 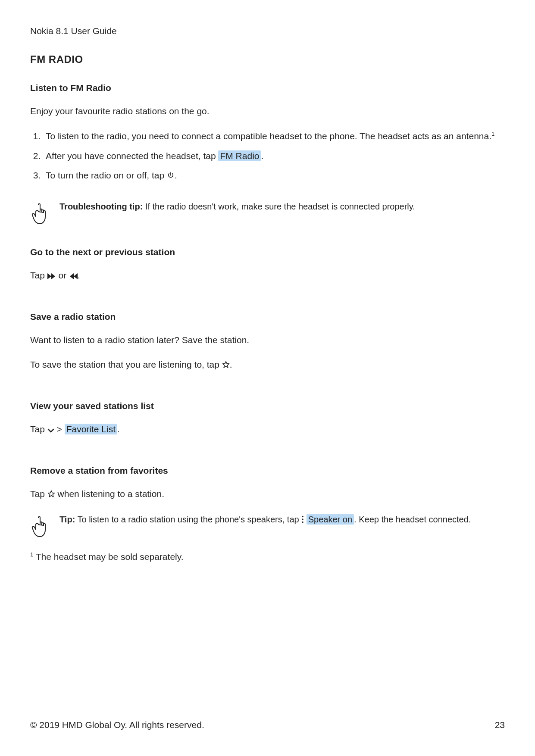 I want to click on ui-favorite-list: Favorite List, so click(x=91, y=429).